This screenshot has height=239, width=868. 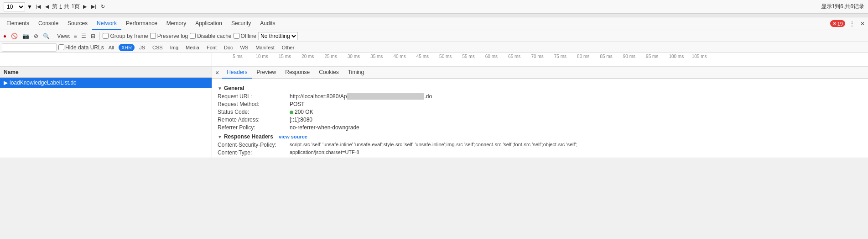 I want to click on group-by-frame-label: Group by frame, so click(x=125, y=36).